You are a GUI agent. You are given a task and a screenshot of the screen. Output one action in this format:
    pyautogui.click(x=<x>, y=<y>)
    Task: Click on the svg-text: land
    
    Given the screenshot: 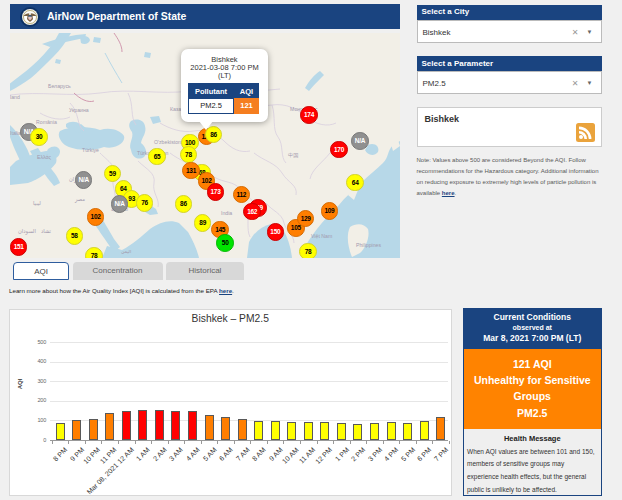 What is the action you would take?
    pyautogui.click(x=15, y=97)
    